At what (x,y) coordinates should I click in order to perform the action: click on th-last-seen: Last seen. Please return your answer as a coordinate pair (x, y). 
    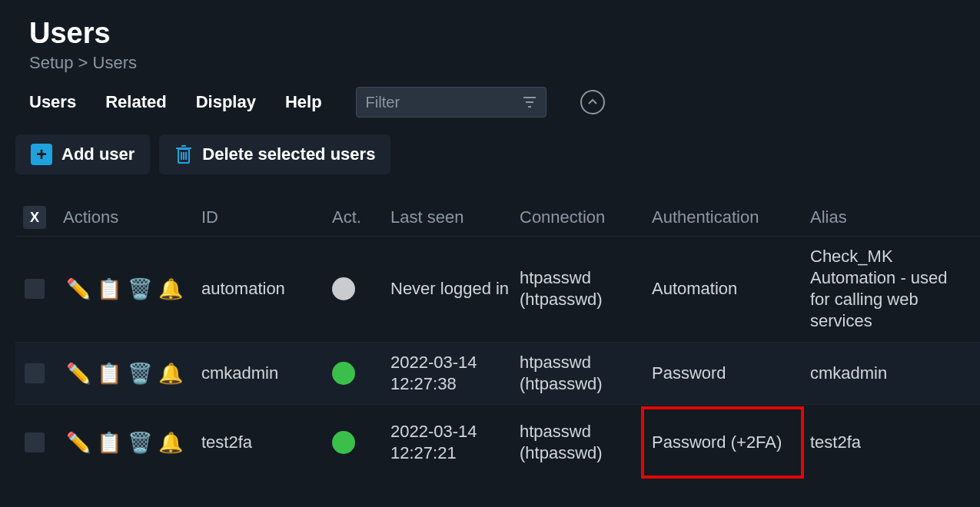
    Looking at the image, I should click on (455, 217).